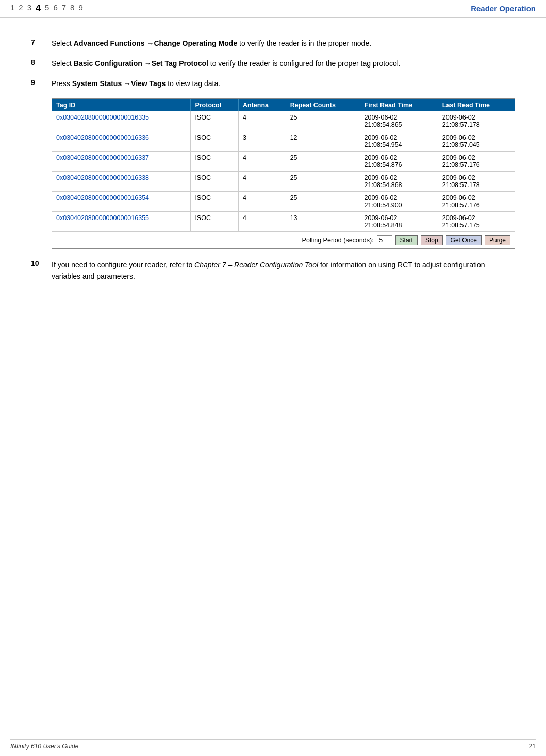 Image resolution: width=546 pixels, height=756 pixels. I want to click on nav-6: 6, so click(55, 8).